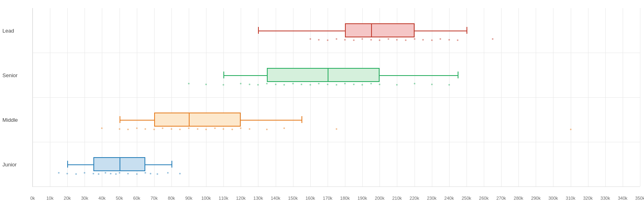  I want to click on x-axis-label: 350k, so click(640, 198).